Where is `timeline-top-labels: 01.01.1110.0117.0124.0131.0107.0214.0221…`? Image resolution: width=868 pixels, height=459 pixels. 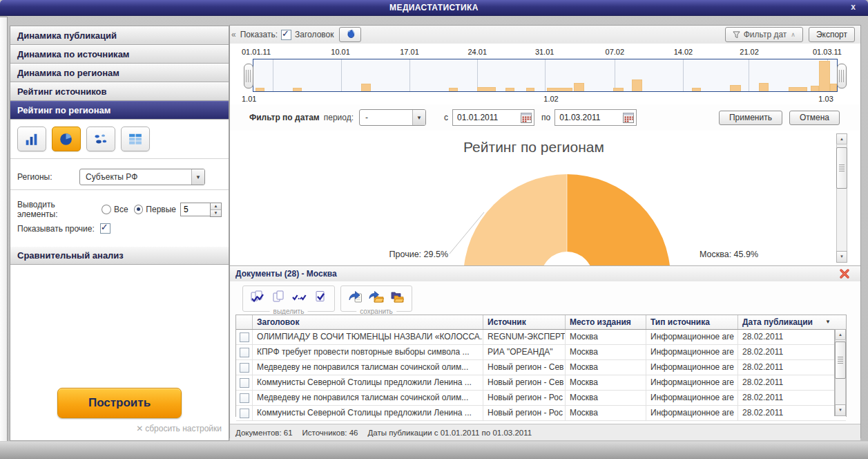
timeline-top-labels: 01.01.1110.0117.0124.0131.0107.0214.0221… is located at coordinates (546, 52).